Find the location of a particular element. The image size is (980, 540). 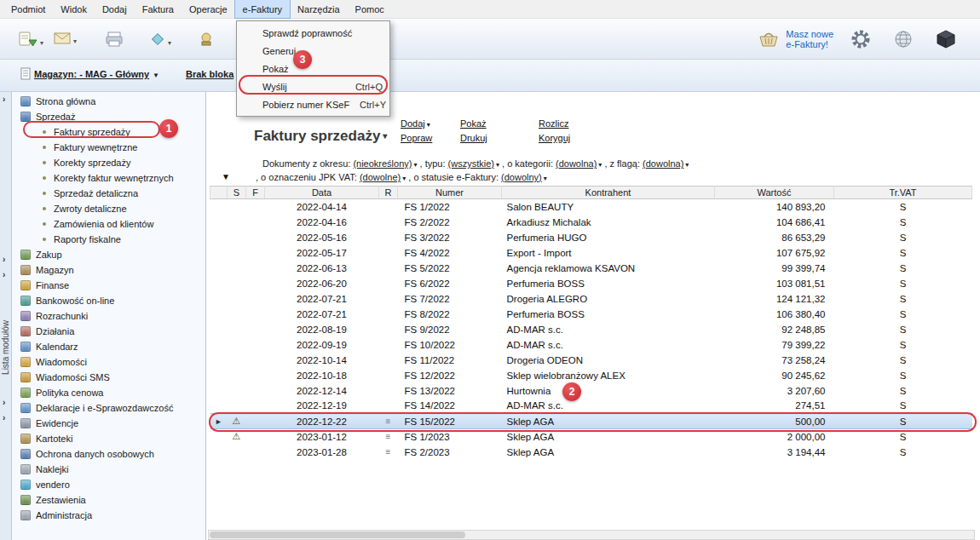

warehouse-selector: Magazyn: - MAG - Główny▼ is located at coordinates (97, 74).